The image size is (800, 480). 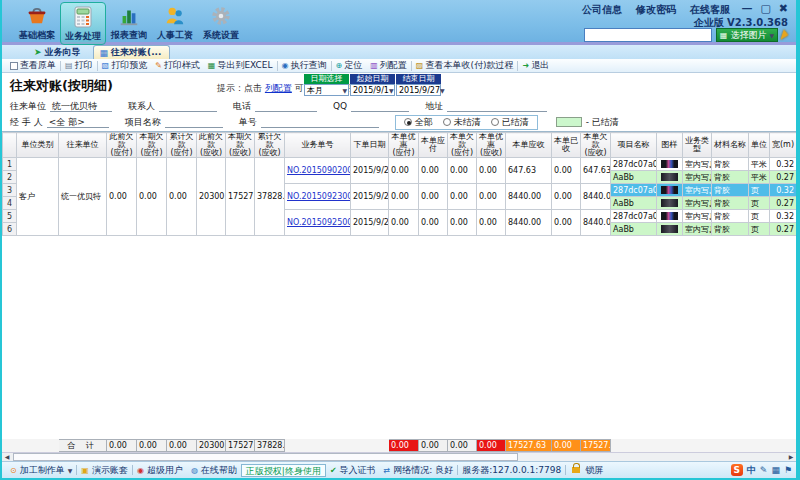 What do you see at coordinates (212, 446) in the screenshot?
I see `total-prev-receivable: 20300.90` at bounding box center [212, 446].